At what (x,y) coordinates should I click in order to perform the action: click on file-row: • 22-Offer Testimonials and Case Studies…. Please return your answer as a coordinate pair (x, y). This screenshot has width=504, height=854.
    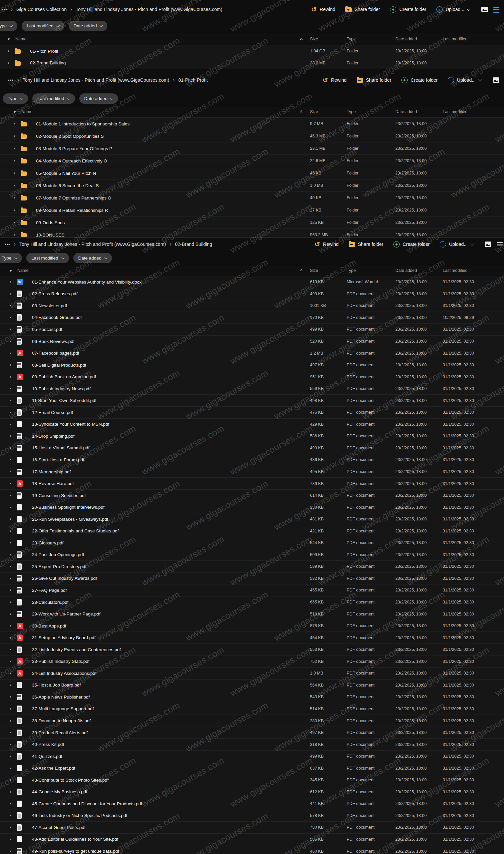
    Looking at the image, I should click on (252, 531).